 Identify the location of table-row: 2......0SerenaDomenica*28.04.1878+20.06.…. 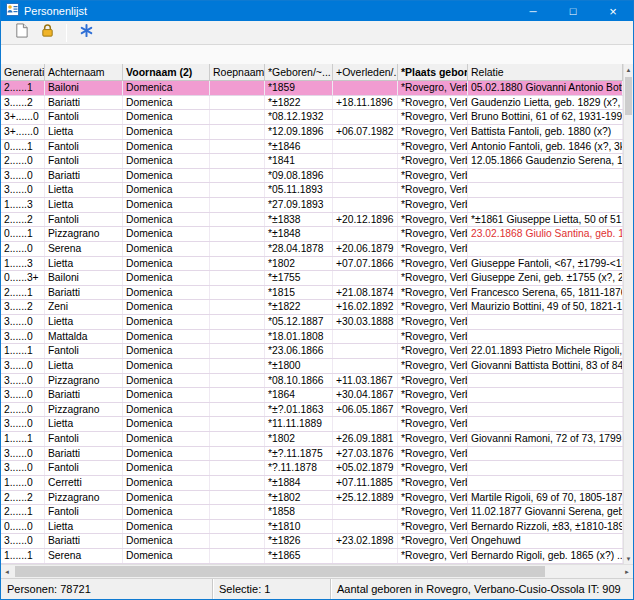
(312, 250).